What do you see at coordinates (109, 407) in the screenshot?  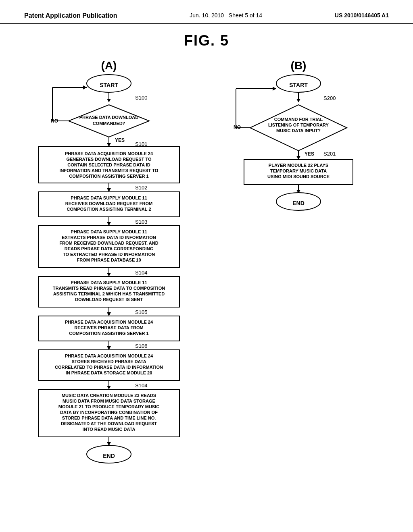 I see `svg-text:MODULE 21 TO PRODUCE TEMPORARY: MODULE 21 TO PRODUCE TEMPORARY MUSIC` at bounding box center [109, 407].